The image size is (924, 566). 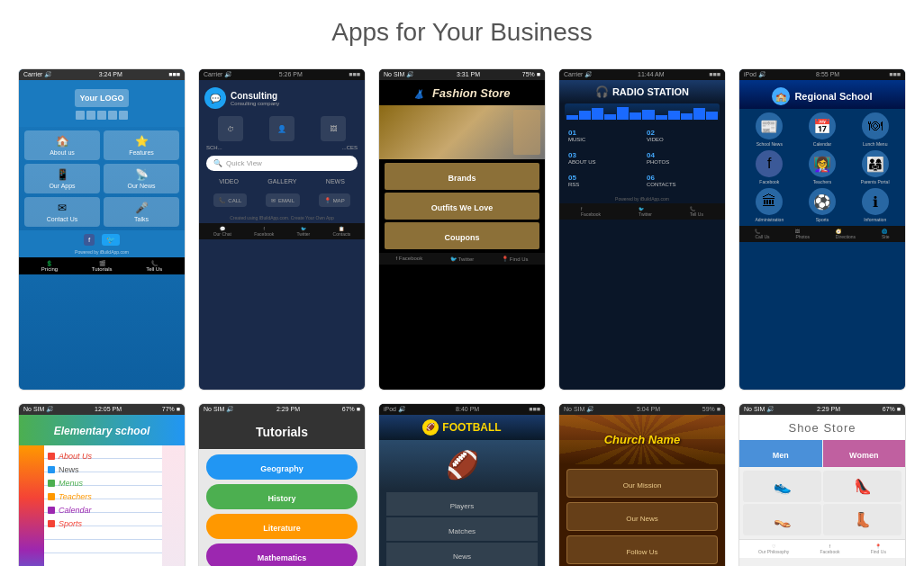 What do you see at coordinates (642, 484) in the screenshot?
I see `app-card-church: No SIM 🔊 5:04 PM 59% ■ Church Name Our M…` at bounding box center [642, 484].